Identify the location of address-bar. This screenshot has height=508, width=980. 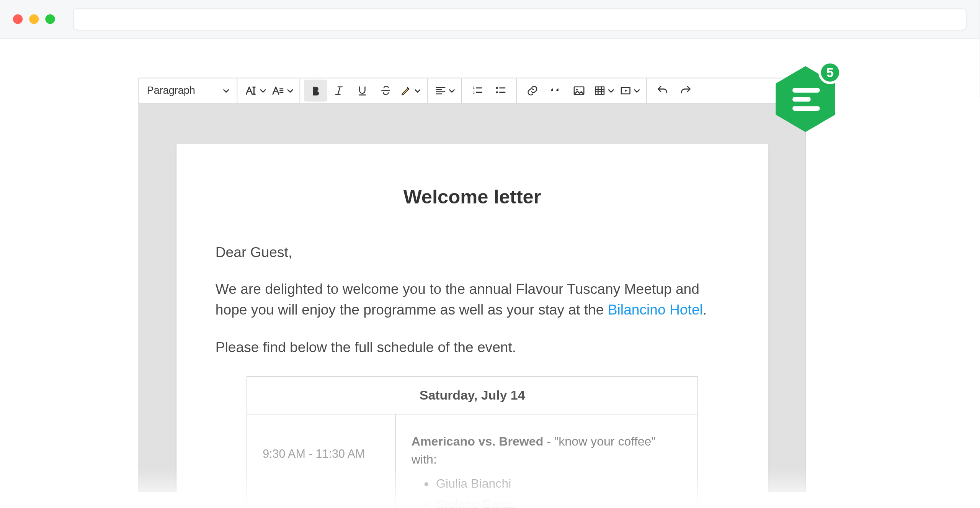
(520, 19).